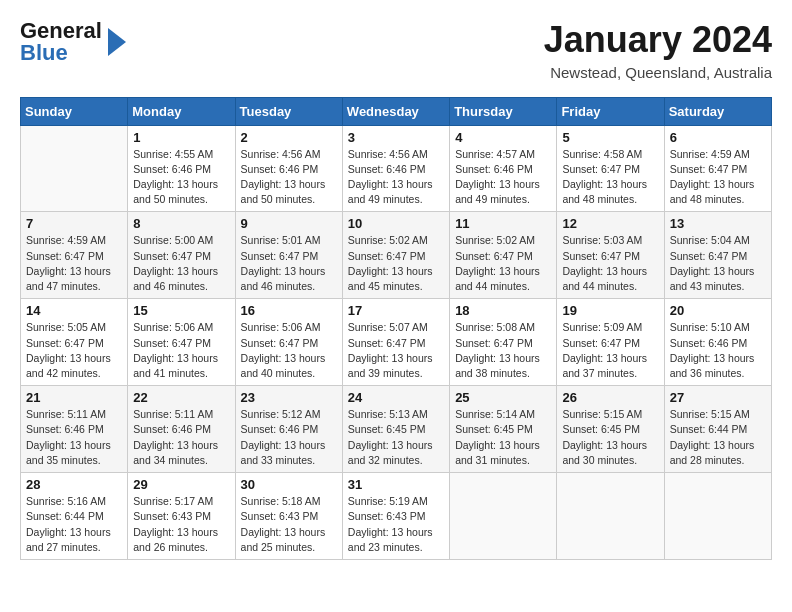 The width and height of the screenshot is (792, 612). Describe the element at coordinates (288, 430) in the screenshot. I see `calendar-cell: 23Sunrise: 5:12 AMSunset: 6:46 PMDayligh…` at that location.